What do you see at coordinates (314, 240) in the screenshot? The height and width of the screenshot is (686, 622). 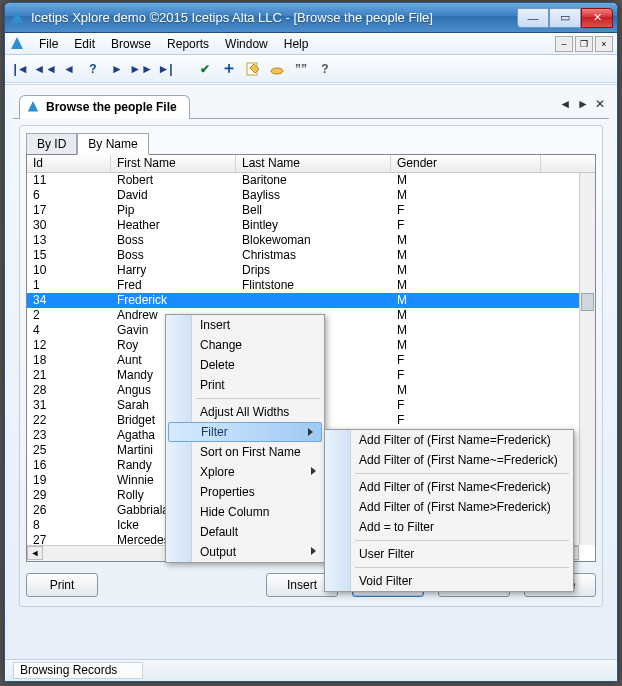 I see `cell-last: Blokewoman` at bounding box center [314, 240].